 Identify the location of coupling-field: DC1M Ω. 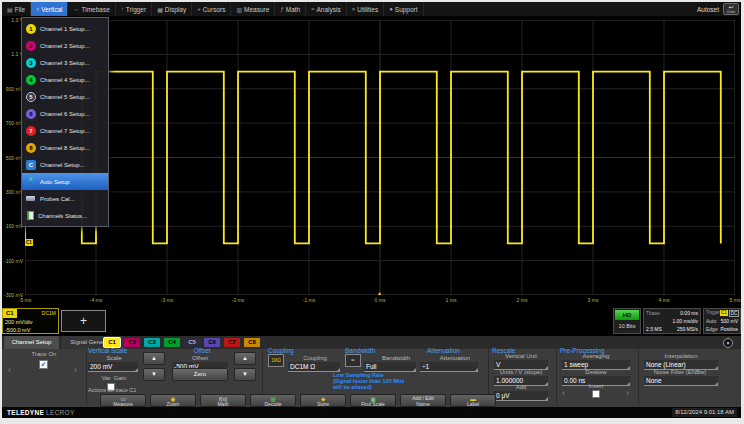
(314, 367).